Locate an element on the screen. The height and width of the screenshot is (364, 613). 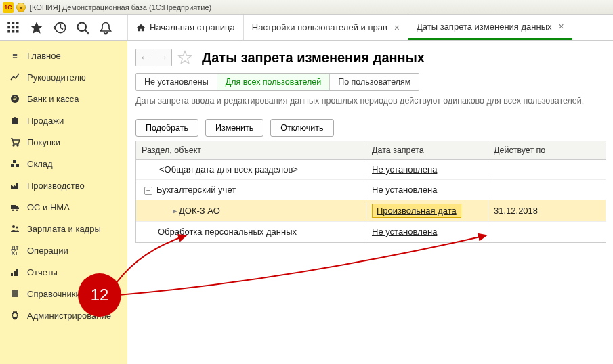
sidebar-item-main: ≡Главное is located at coordinates (64, 55).